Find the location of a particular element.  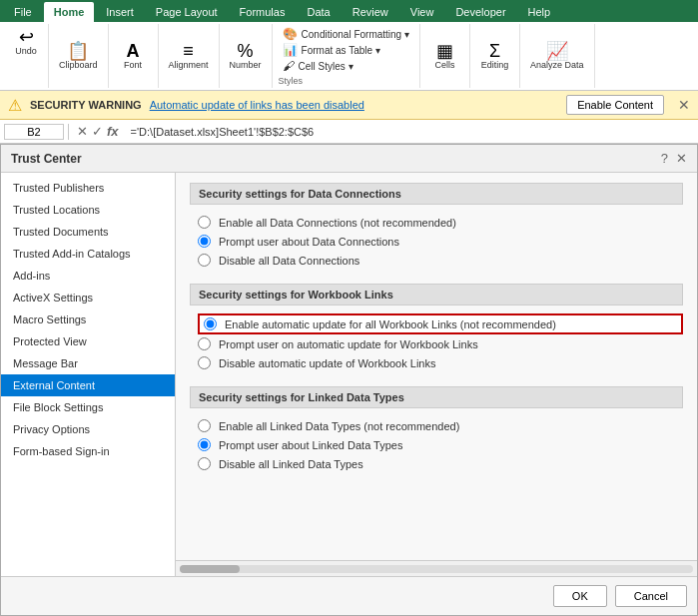

sidebar-item-trusted-documents: Trusted Documents is located at coordinates (88, 232).